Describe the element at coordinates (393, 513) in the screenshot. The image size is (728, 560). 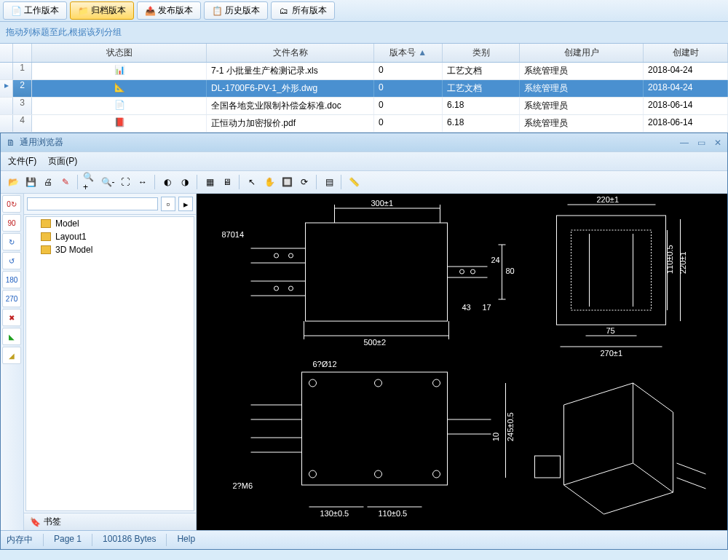
I see `svg-text: 110±0.5` at that location.